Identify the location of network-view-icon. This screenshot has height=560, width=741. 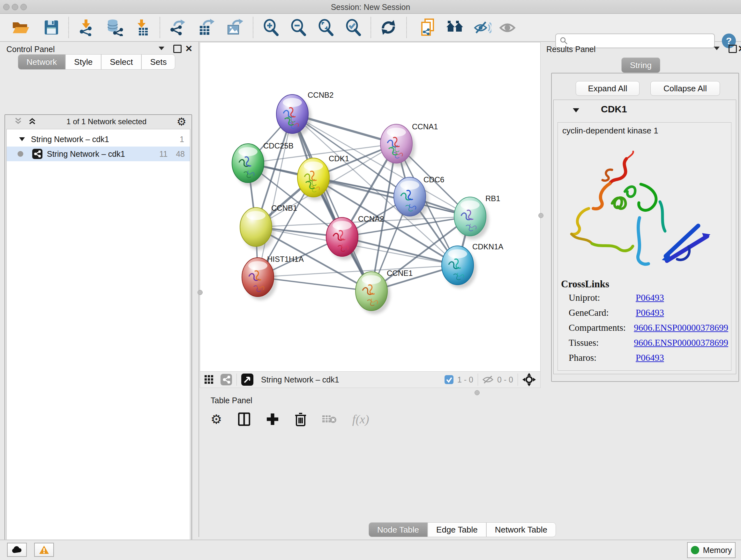
(226, 380).